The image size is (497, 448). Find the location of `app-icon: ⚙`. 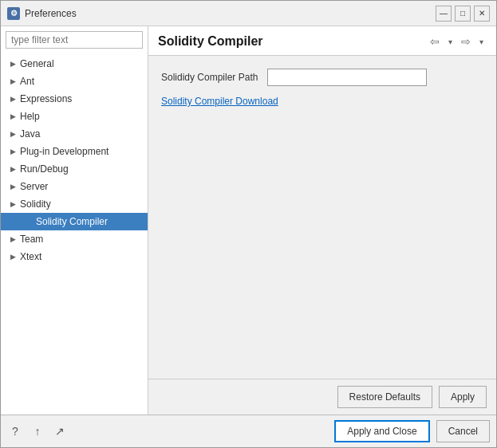

app-icon: ⚙ is located at coordinates (14, 14).